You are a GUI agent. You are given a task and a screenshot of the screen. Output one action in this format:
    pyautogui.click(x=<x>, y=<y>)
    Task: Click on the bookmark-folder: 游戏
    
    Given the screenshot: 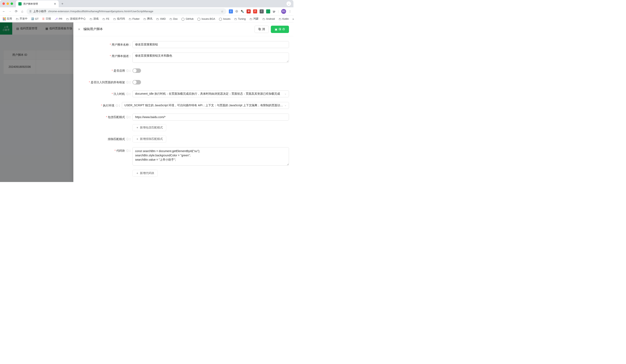 What is the action you would take?
    pyautogui.click(x=94, y=19)
    